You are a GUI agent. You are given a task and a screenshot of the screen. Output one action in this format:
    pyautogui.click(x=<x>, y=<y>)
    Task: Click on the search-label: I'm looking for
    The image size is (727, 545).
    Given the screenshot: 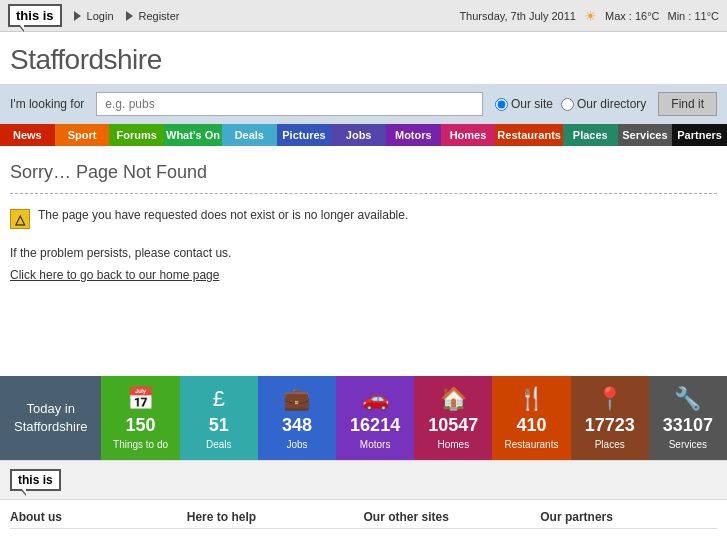 What is the action you would take?
    pyautogui.click(x=47, y=104)
    